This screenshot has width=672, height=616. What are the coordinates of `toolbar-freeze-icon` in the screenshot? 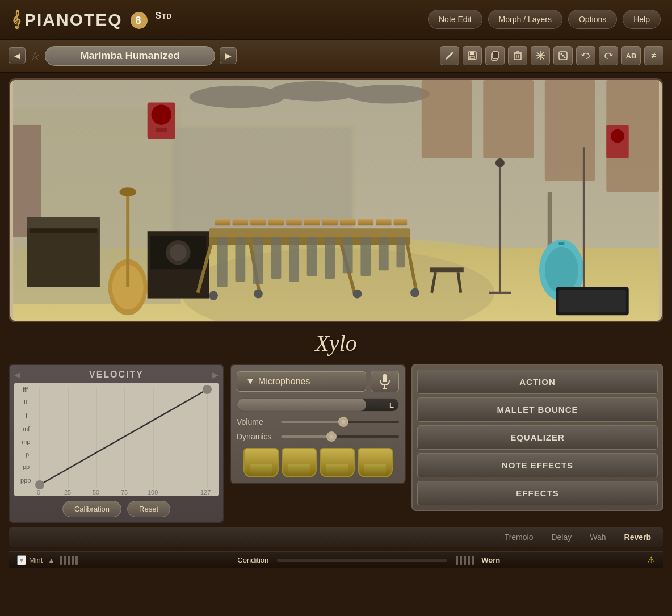 It's located at (540, 56).